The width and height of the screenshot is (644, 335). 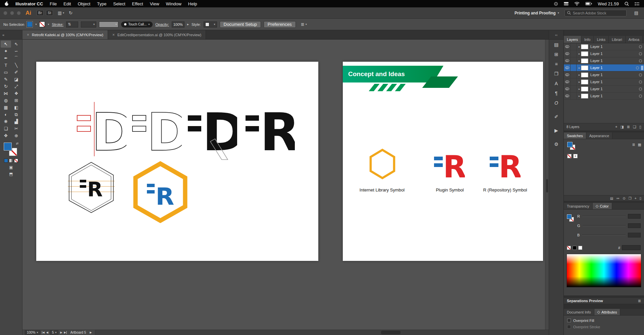 I want to click on menu-window: Window, so click(x=174, y=4).